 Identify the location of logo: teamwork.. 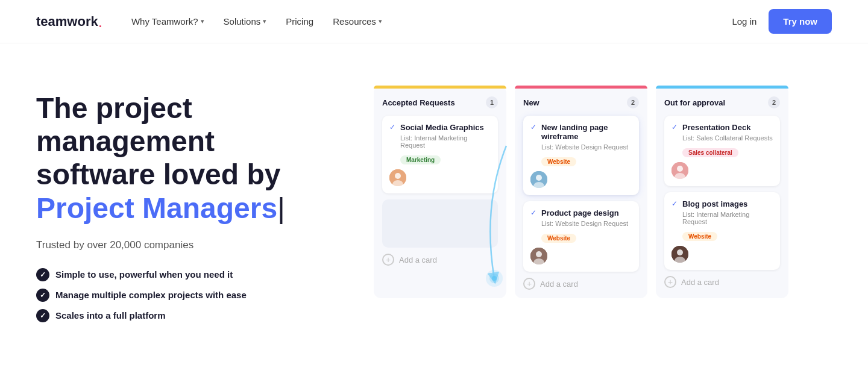
(69, 22).